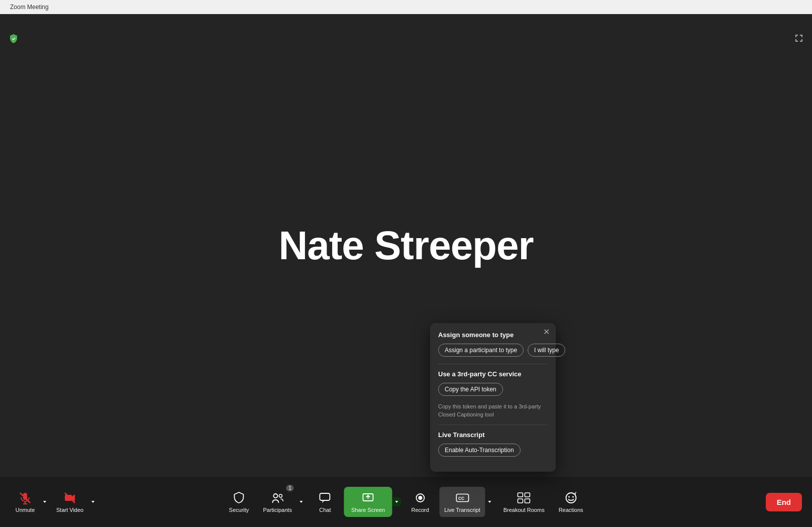 This screenshot has height=527, width=812. I want to click on share-screen-group: Share Screen, so click(373, 502).